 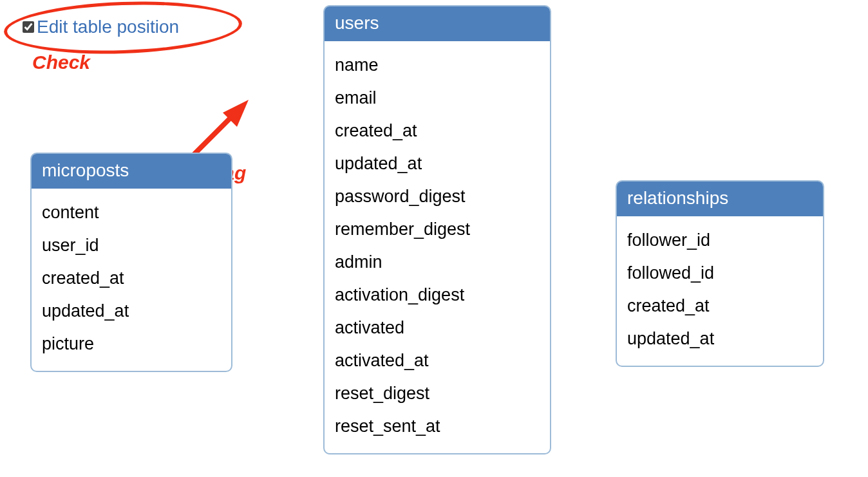 I want to click on table-body-microposts: content user_id created_at updated_at pi…, so click(x=131, y=279).